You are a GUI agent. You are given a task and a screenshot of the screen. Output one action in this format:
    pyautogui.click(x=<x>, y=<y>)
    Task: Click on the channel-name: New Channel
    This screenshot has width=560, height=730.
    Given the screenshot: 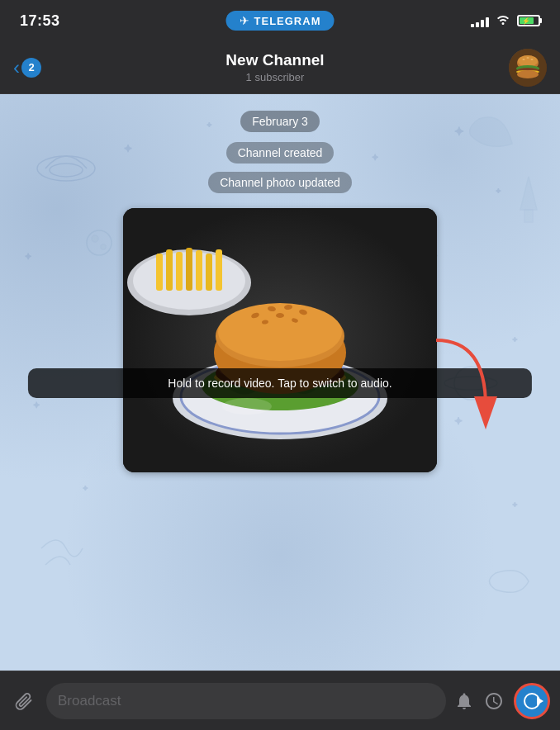 What is the action you would take?
    pyautogui.click(x=275, y=60)
    